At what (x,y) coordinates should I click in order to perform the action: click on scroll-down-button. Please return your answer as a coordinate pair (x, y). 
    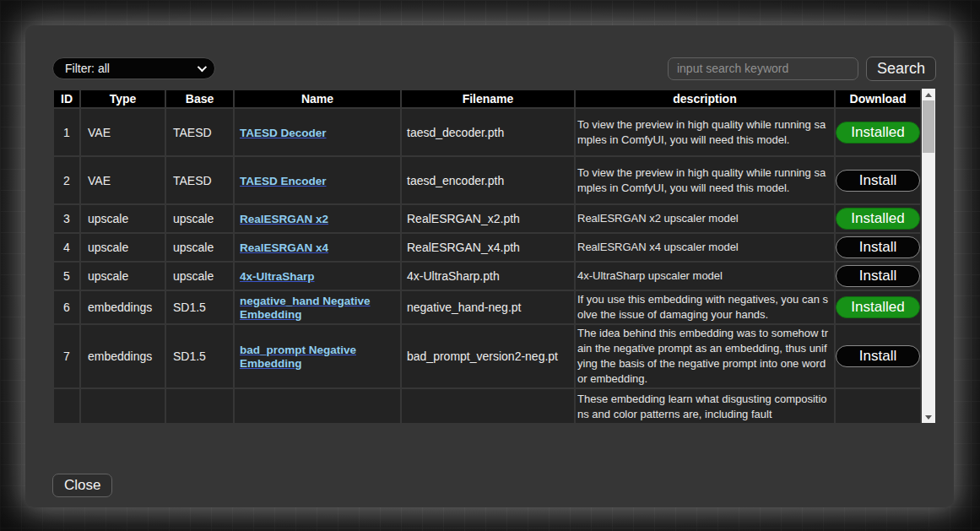
    Looking at the image, I should click on (929, 417).